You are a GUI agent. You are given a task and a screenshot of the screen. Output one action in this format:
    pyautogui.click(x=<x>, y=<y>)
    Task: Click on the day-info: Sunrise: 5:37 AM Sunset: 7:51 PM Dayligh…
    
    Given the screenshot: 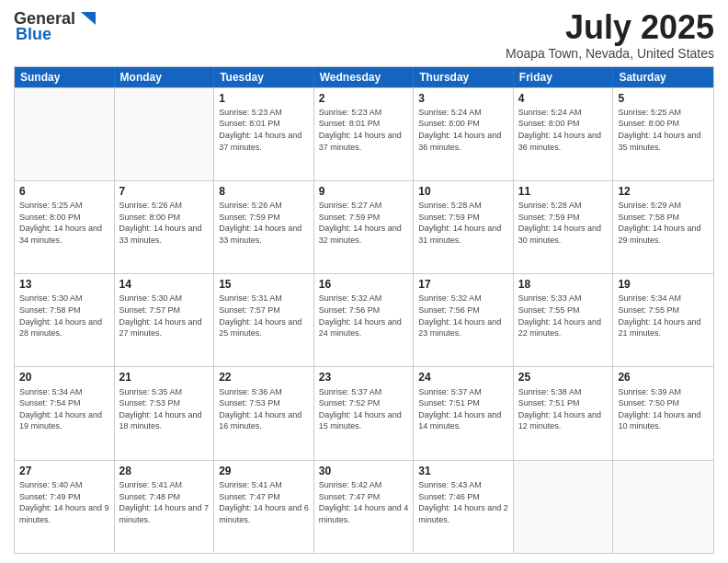 What is the action you would take?
    pyautogui.click(x=463, y=409)
    